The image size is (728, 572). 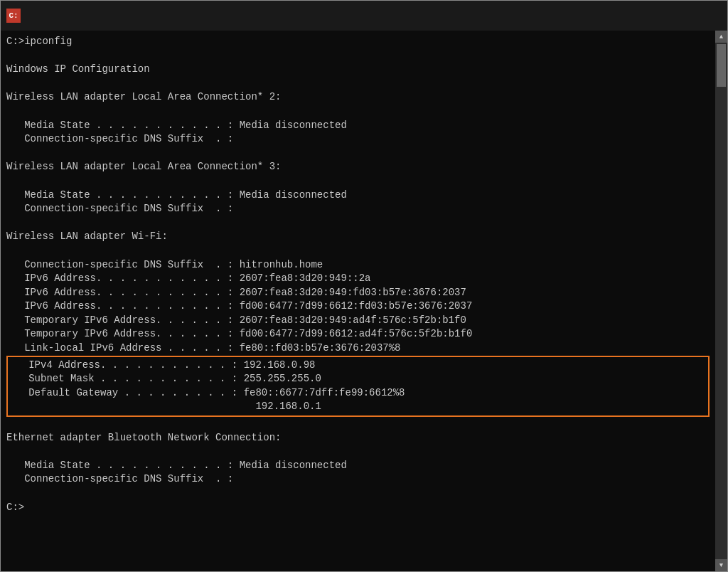 What do you see at coordinates (358, 70) in the screenshot?
I see `terminal-line: Windows IP Configuration` at bounding box center [358, 70].